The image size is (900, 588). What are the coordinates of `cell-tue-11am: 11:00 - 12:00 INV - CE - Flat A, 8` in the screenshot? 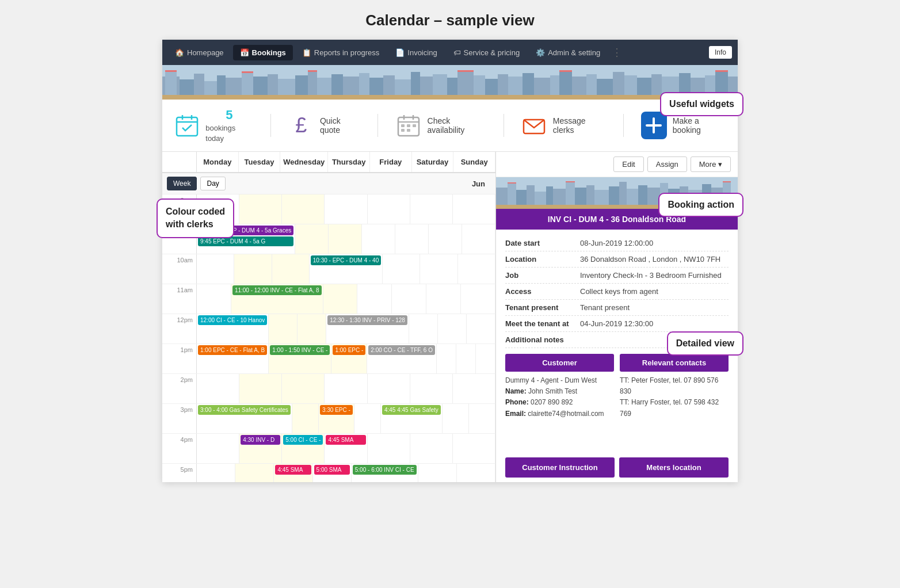 It's located at (277, 299).